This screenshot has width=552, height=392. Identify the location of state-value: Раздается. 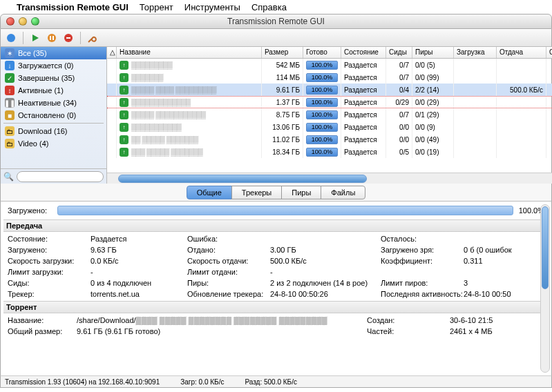
(108, 239).